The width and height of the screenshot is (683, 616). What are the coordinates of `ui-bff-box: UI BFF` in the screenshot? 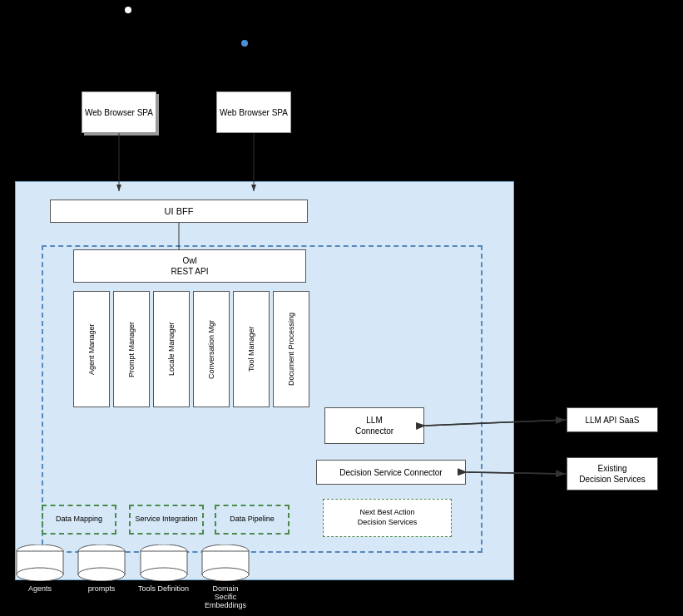 It's located at (179, 211).